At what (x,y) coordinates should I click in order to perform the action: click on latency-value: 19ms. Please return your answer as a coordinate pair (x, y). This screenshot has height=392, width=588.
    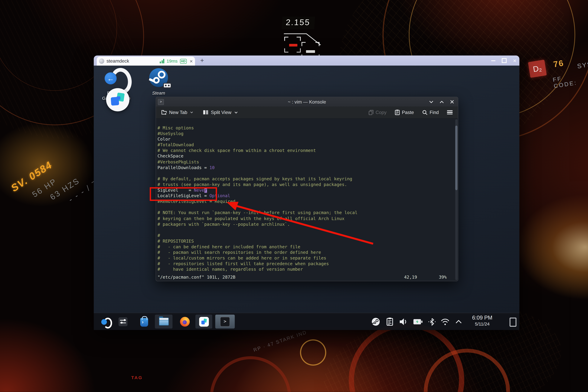
    Looking at the image, I should click on (172, 61).